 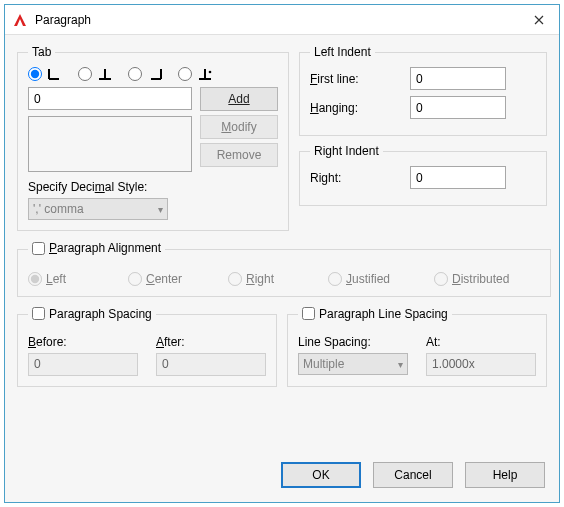 What do you see at coordinates (35, 279) in the screenshot?
I see `align-left-radio` at bounding box center [35, 279].